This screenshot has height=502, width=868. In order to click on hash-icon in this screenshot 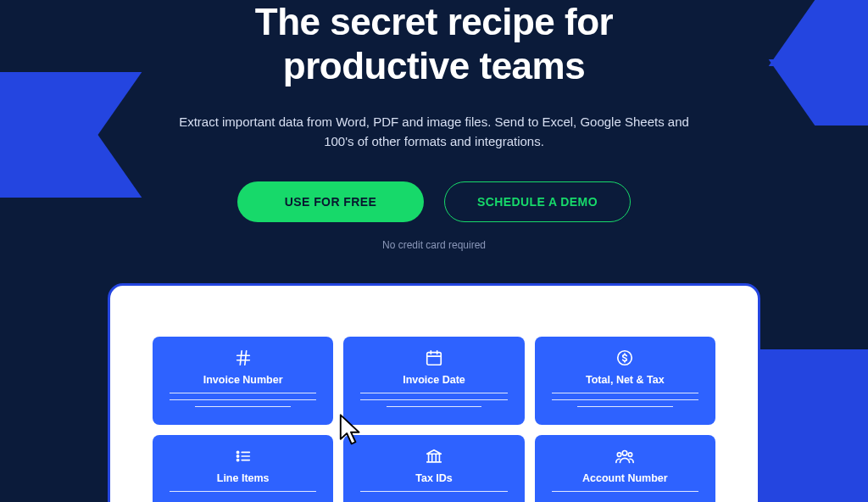, I will do `click(243, 358)`.